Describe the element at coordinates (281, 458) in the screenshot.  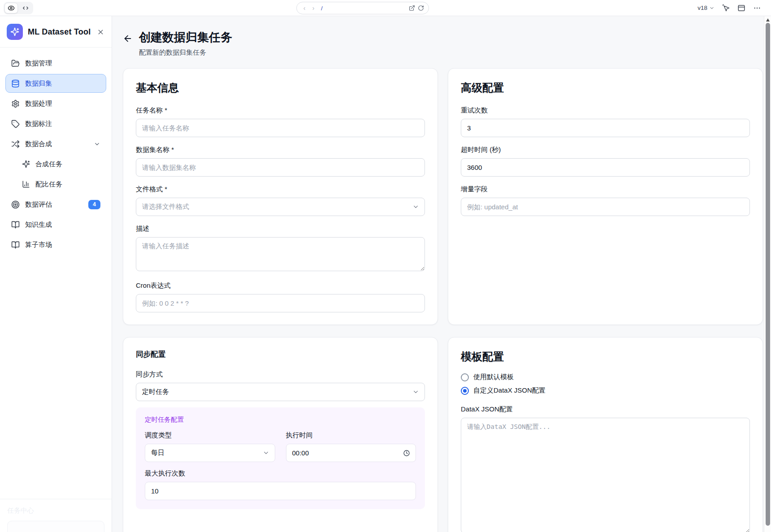
I see `scheduled-task-panel: 定时任务配置 调度类型 每日 执行时间` at that location.